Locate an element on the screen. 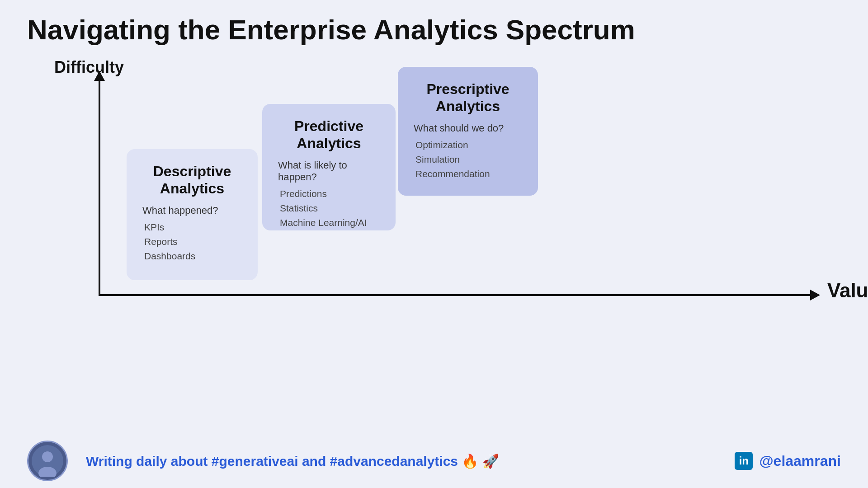  predictive-item-1: Predictions is located at coordinates (329, 194).